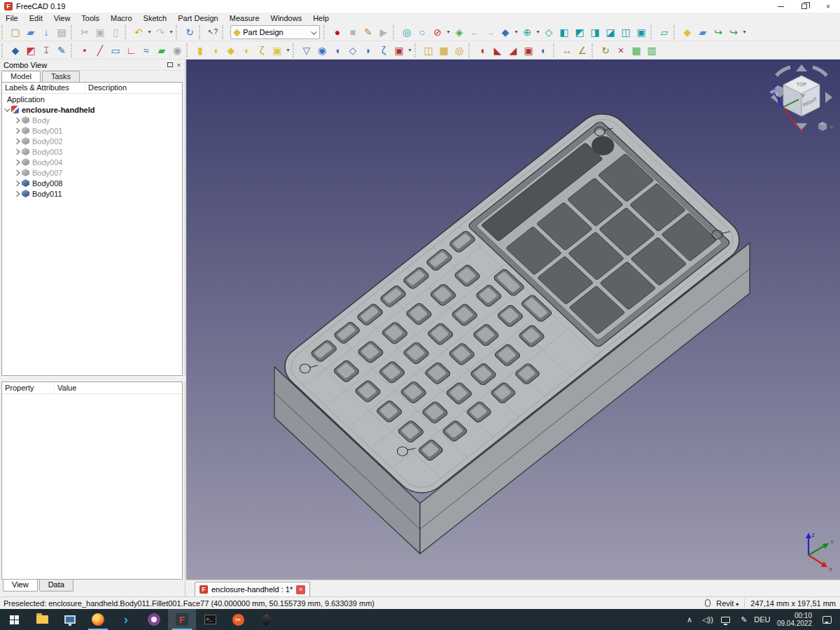 This screenshot has height=630, width=840. What do you see at coordinates (664, 32) in the screenshot?
I see `measure-distance-button: ▱` at bounding box center [664, 32].